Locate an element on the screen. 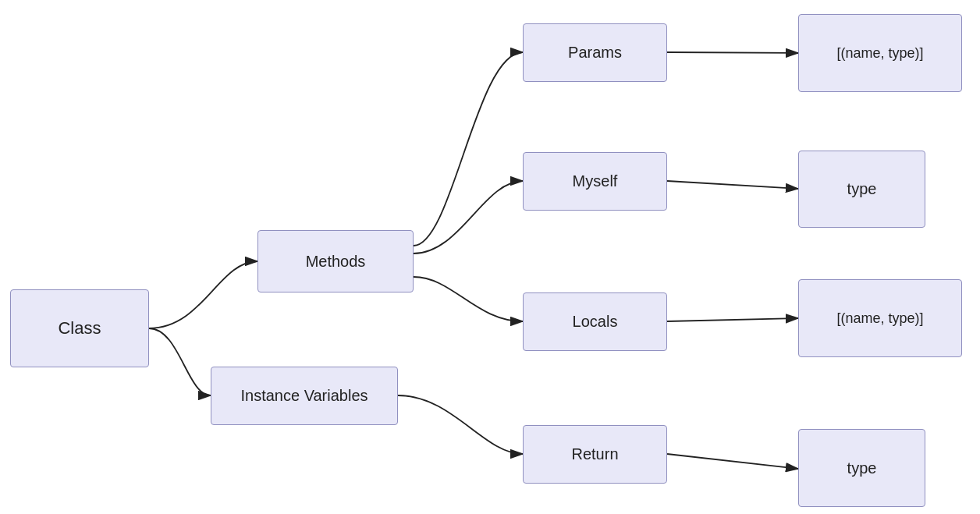 Image resolution: width=980 pixels, height=514 pixels. return-node: Return is located at coordinates (595, 454).